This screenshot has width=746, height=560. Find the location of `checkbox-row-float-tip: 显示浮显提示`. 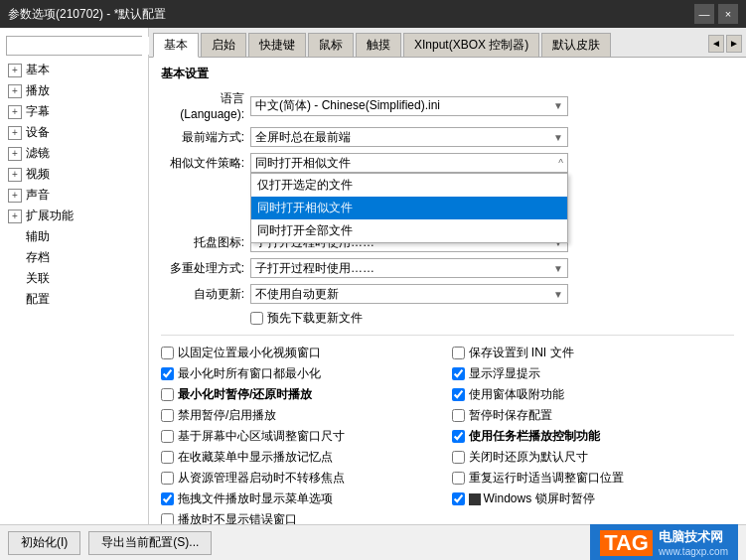

checkbox-row-float-tip: 显示浮显提示 is located at coordinates (594, 373).